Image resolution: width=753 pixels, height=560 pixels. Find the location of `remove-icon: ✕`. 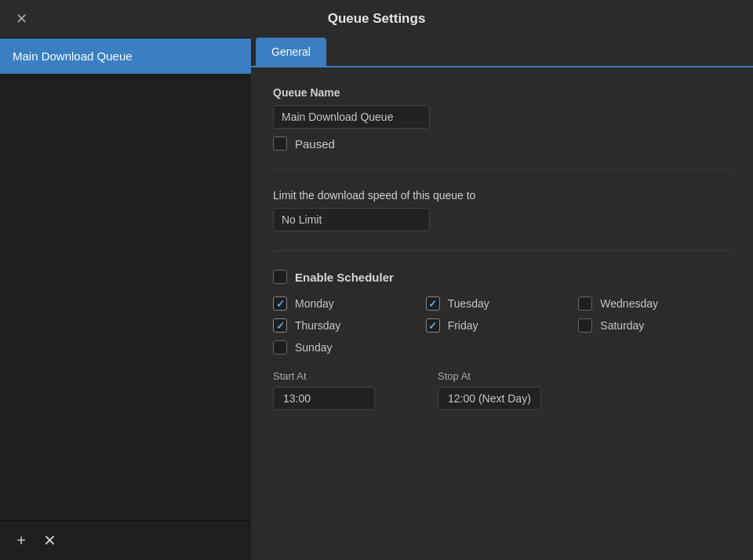

remove-icon: ✕ is located at coordinates (50, 540).